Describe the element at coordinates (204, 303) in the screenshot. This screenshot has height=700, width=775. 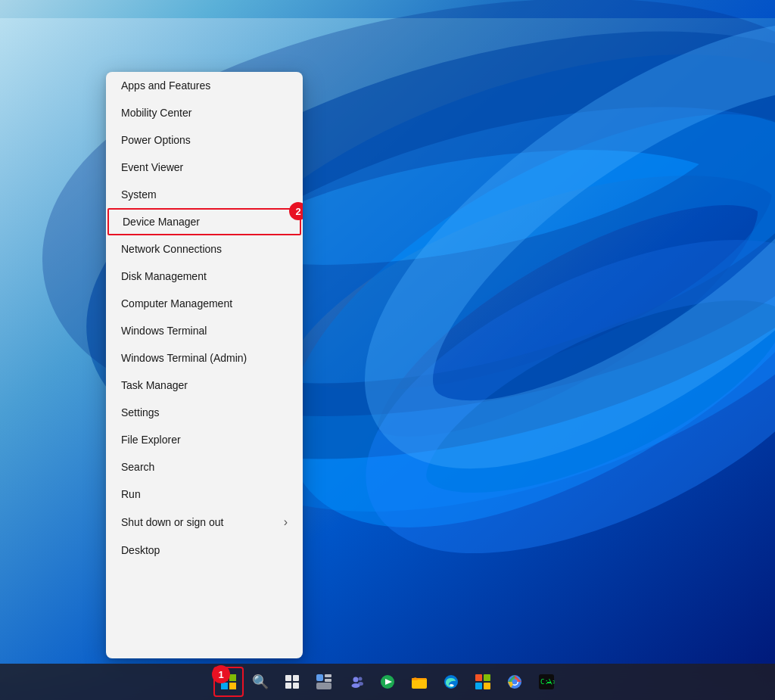
I see `menu-item-computer-management: Computer Management` at that location.